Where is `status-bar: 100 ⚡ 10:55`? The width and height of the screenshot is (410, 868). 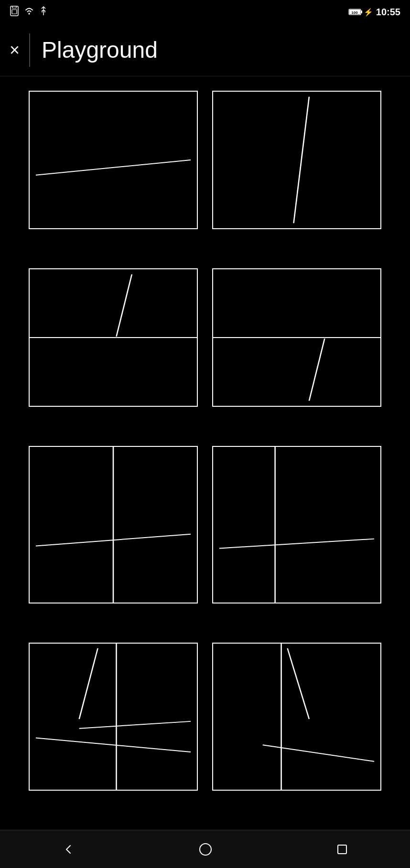 status-bar: 100 ⚡ 10:55 is located at coordinates (205, 12).